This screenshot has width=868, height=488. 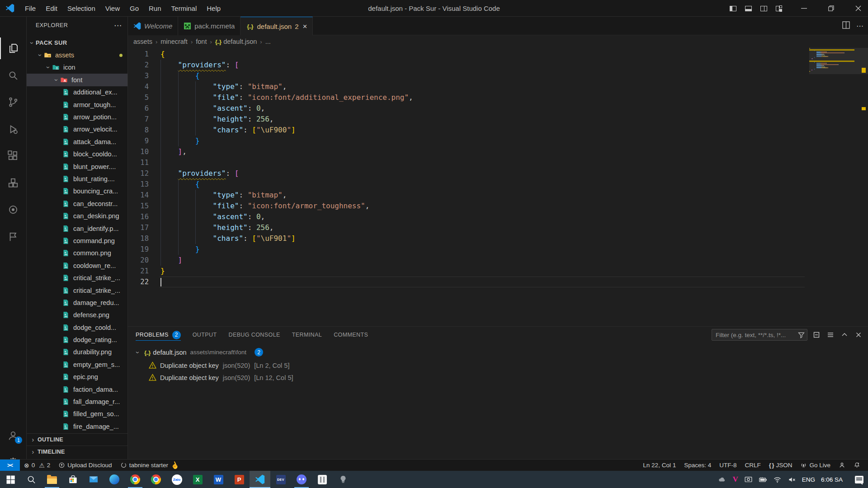 I want to click on file-item: critical_strike_..., so click(x=77, y=277).